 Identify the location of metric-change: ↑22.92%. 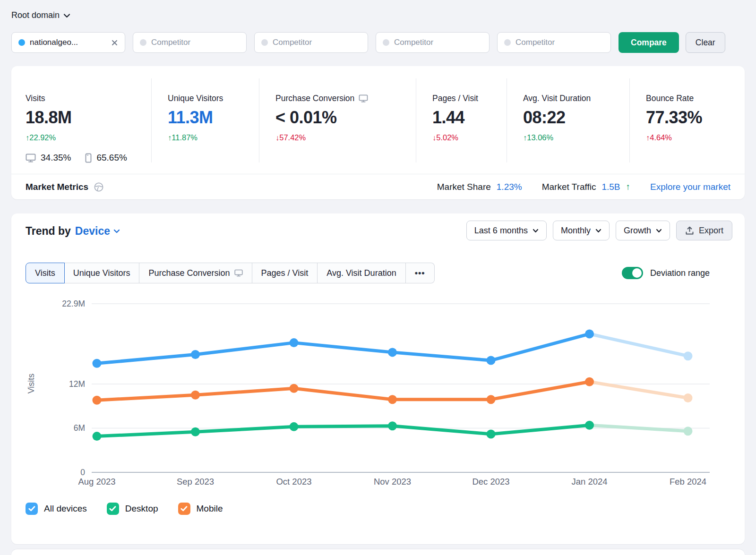
(86, 138).